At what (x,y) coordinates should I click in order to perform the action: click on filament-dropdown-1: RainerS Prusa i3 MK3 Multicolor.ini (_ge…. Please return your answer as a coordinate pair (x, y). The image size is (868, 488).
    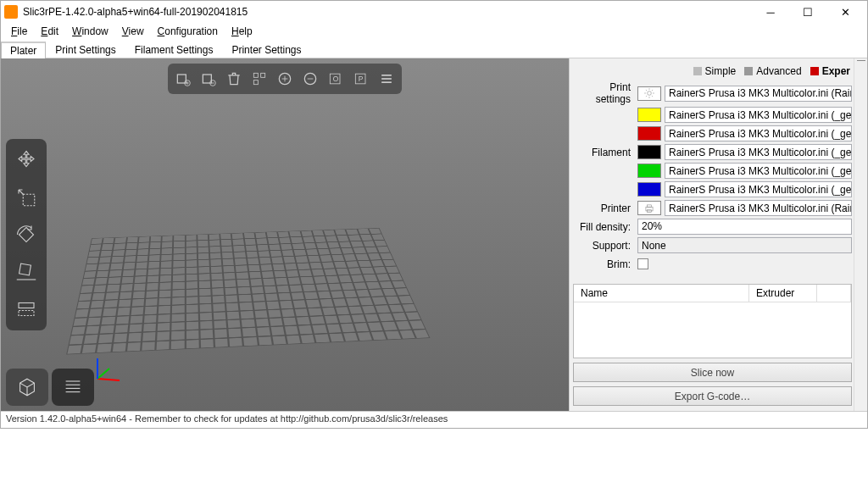
    Looking at the image, I should click on (758, 115).